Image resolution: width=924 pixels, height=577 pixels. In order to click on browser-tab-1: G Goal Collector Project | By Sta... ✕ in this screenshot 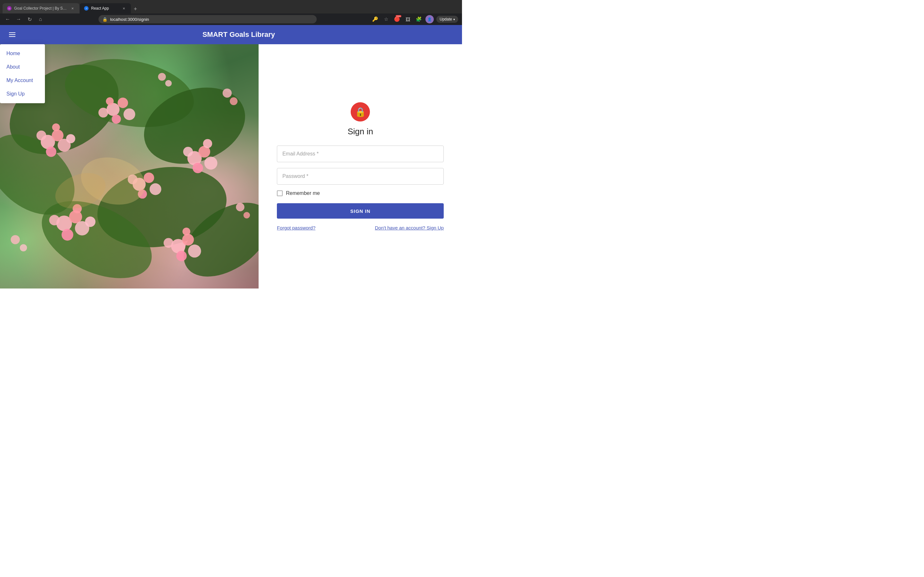, I will do `click(41, 8)`.